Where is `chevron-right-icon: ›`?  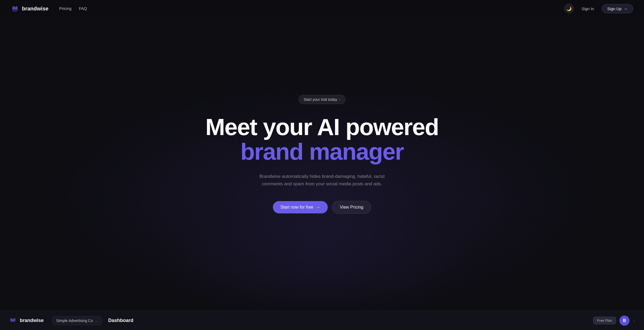
chevron-right-icon: › is located at coordinates (340, 99).